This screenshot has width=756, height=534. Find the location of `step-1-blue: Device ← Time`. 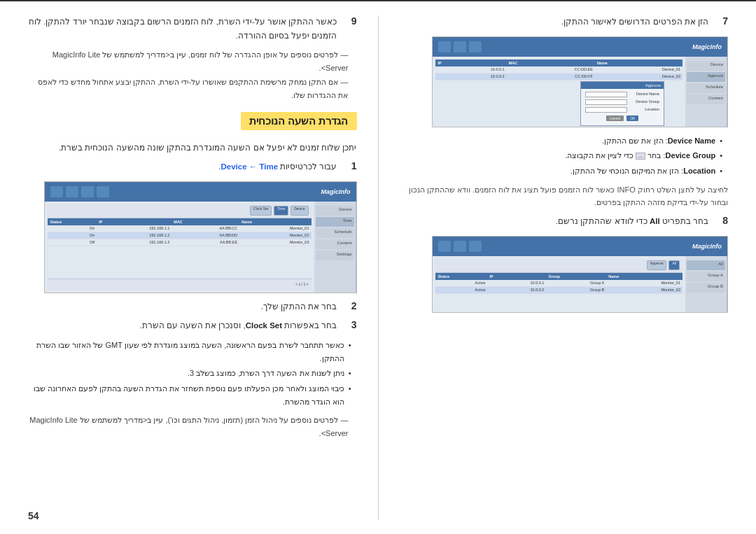

step-1-blue: Device ← Time is located at coordinates (250, 167).